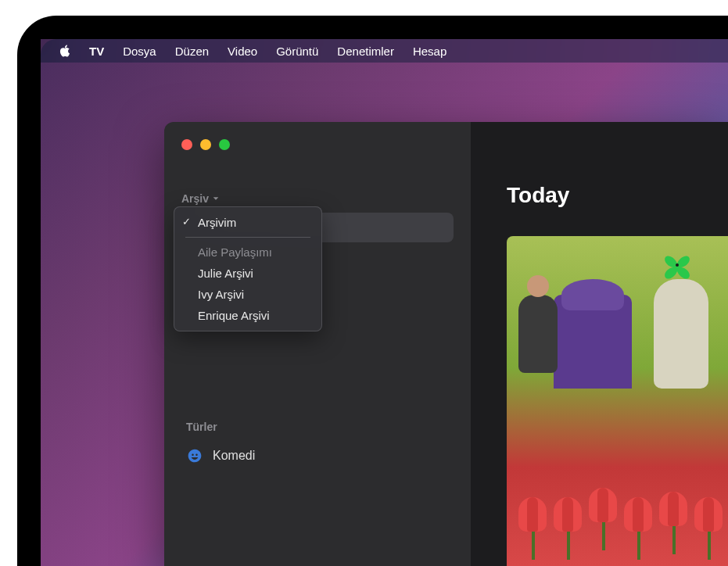 This screenshot has width=728, height=566. Describe the element at coordinates (599, 165) in the screenshot. I see `content-header: Today` at that location.